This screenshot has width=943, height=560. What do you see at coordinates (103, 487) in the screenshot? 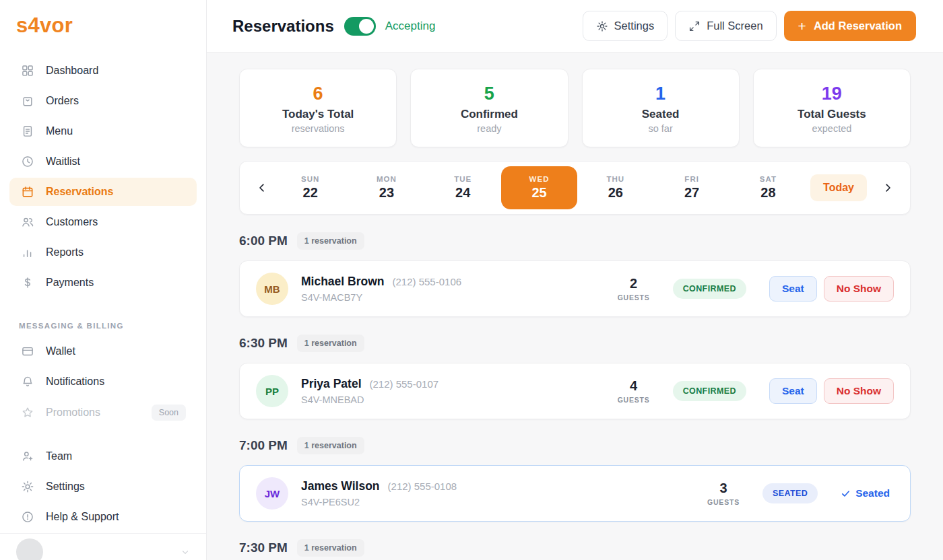
I see `sidebar-item-settings: Settings` at bounding box center [103, 487].